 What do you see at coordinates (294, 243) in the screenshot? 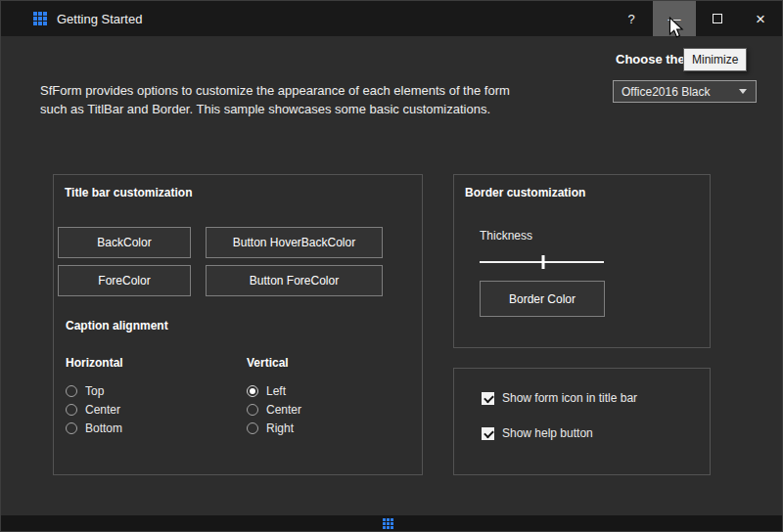
I see `button-hoverbackcolor-button: Button HoverBackColor` at bounding box center [294, 243].